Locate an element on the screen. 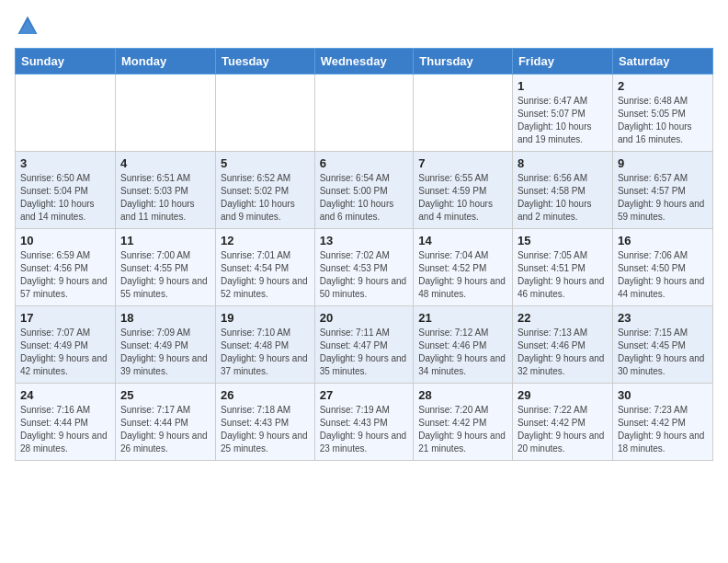 This screenshot has height=563, width=728. calendar-cell: 16Sunrise: 7:06 AM Sunset: 4:50 PM Dayli… is located at coordinates (662, 268).